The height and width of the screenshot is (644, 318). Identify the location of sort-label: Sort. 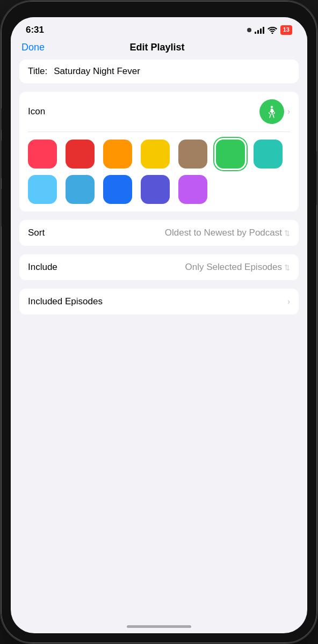
(37, 233).